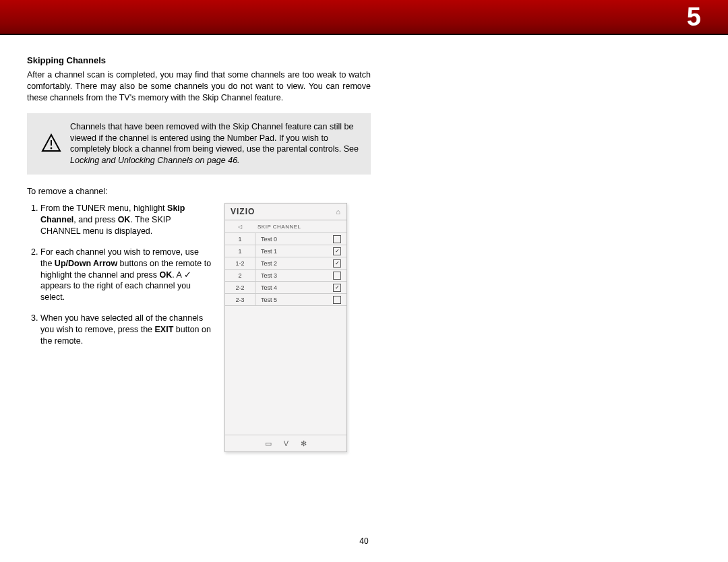 The image size is (728, 562). What do you see at coordinates (214, 138) in the screenshot?
I see `note-main: Channels that have been removed with the…` at bounding box center [214, 138].